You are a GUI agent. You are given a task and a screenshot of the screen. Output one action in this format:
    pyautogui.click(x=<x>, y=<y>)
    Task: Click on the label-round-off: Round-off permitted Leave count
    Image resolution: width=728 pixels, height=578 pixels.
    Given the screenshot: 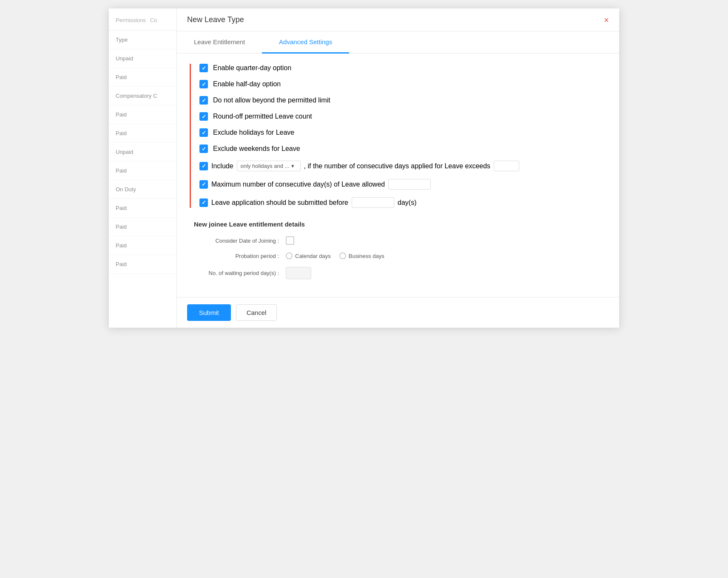 What is the action you would take?
    pyautogui.click(x=263, y=116)
    